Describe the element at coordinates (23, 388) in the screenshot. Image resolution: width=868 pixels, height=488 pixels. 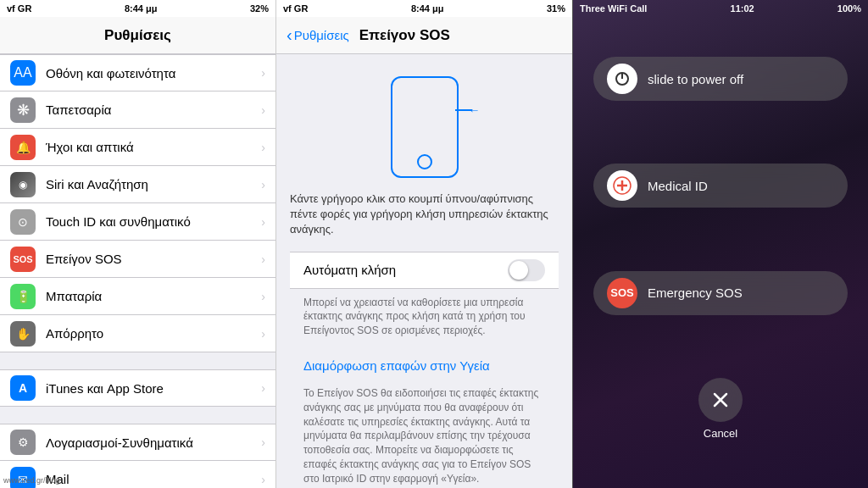
I see `itunes-icon: A` at that location.